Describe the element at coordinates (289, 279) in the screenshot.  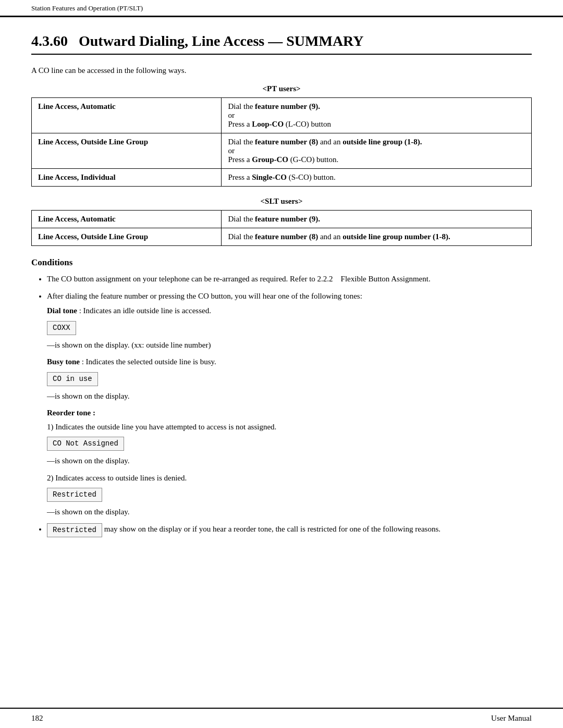
I see `list-item: The CO button assignment on your telepho…` at that location.